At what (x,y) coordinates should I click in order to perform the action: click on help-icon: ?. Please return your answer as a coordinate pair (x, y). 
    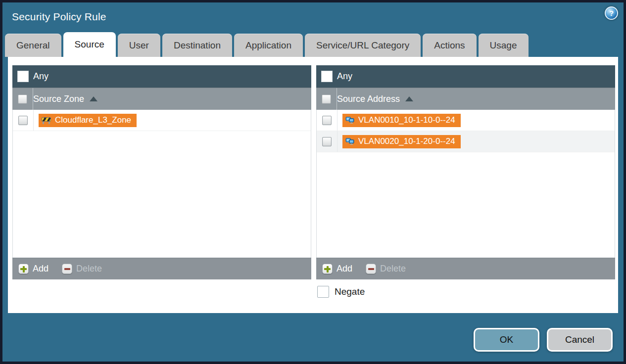
    Looking at the image, I should click on (612, 13).